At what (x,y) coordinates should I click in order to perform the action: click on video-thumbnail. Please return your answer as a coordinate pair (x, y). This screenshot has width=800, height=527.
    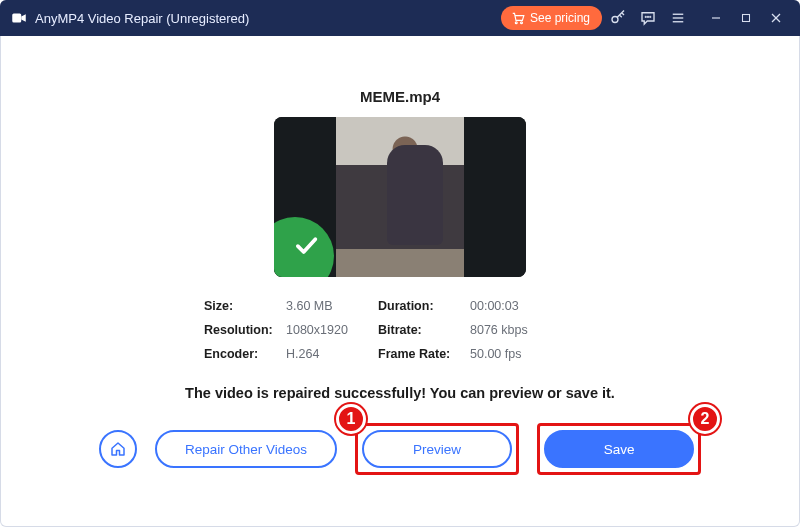
    Looking at the image, I should click on (400, 197).